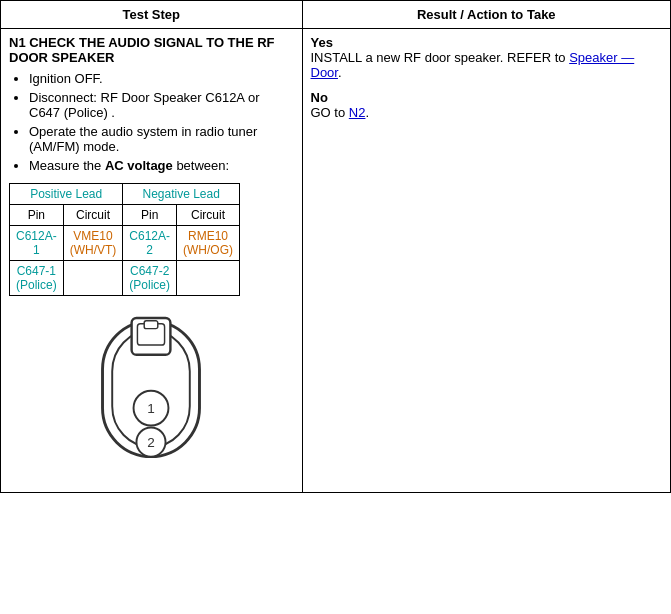 The height and width of the screenshot is (614, 671). What do you see at coordinates (93, 244) in the screenshot?
I see `row1-pos-circuit: VME10(WH/VT)` at bounding box center [93, 244].